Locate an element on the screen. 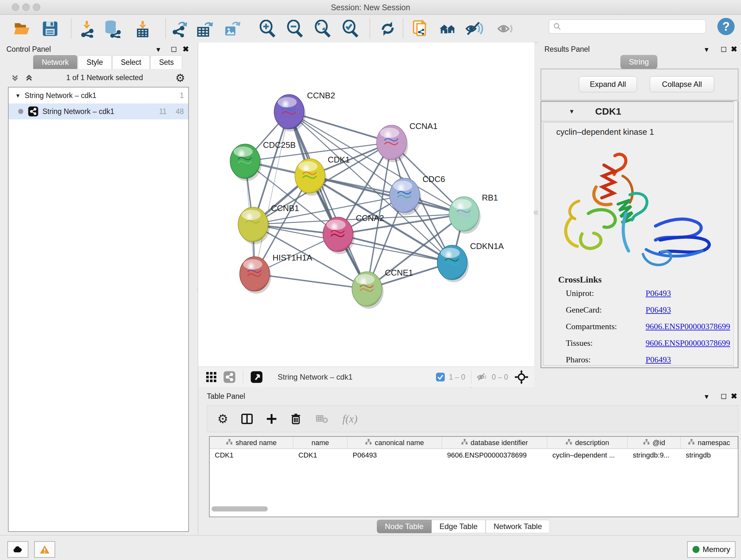 The height and width of the screenshot is (560, 741). column-header-name: name is located at coordinates (320, 443).